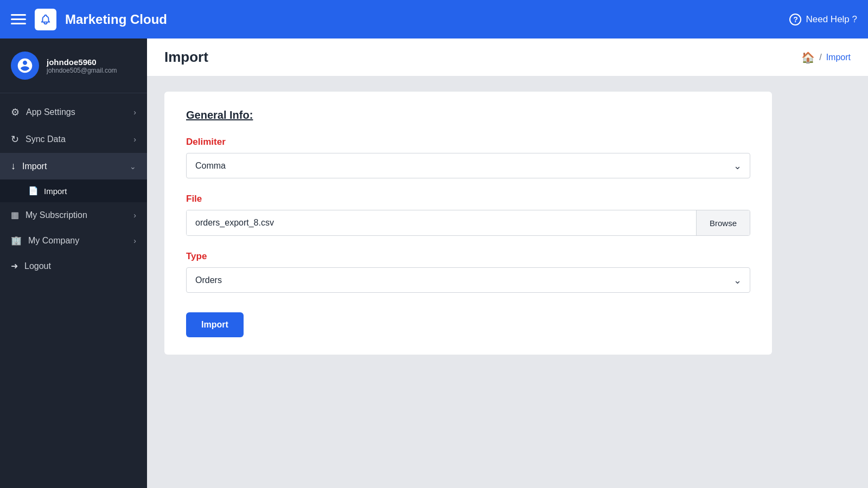 The width and height of the screenshot is (868, 488). What do you see at coordinates (468, 272) in the screenshot?
I see `type-group: Type Orders Contacts Products Customers …` at bounding box center [468, 272].